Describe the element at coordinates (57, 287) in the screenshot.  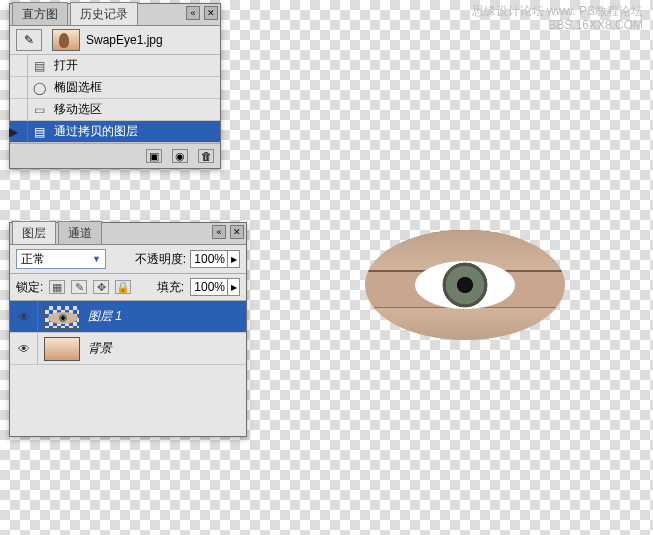
I see `lock-transparent-pixels-icon: ▦` at that location.